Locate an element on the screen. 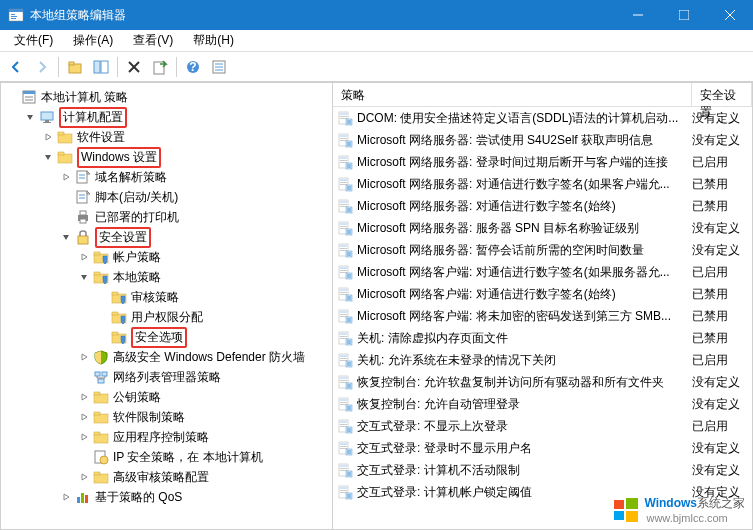 The height and width of the screenshot is (530, 753). tree-app-control: 应用程序控制策略 is located at coordinates (166, 437).